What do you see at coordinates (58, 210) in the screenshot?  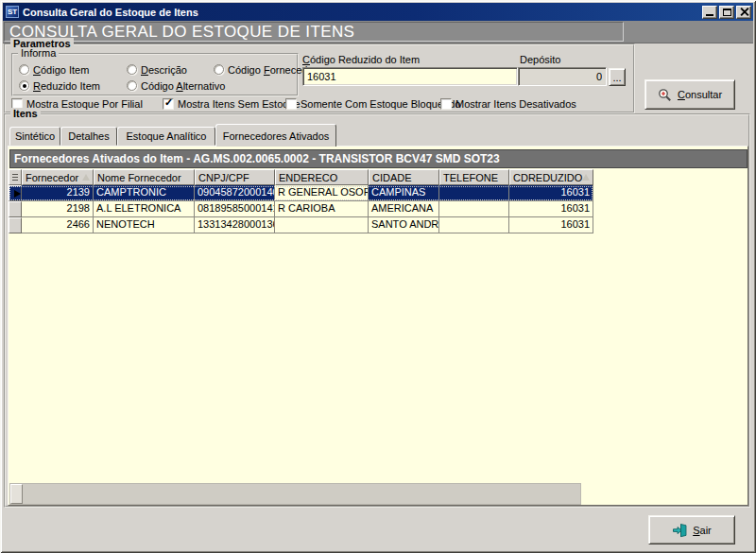 I see `cell-fornecedor: 2198` at bounding box center [58, 210].